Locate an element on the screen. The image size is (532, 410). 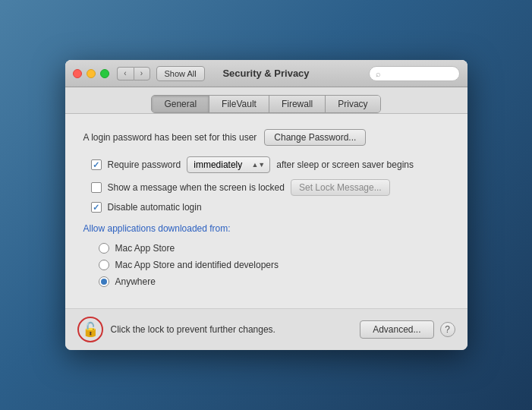
titlebar: ‹ › Show All Security & Privacy ⌕ is located at coordinates (266, 74).